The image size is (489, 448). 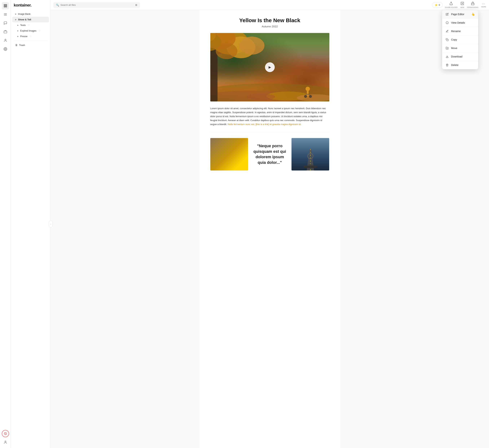 I want to click on share-folder-action: SHARE FOLDER, so click(x=451, y=5).